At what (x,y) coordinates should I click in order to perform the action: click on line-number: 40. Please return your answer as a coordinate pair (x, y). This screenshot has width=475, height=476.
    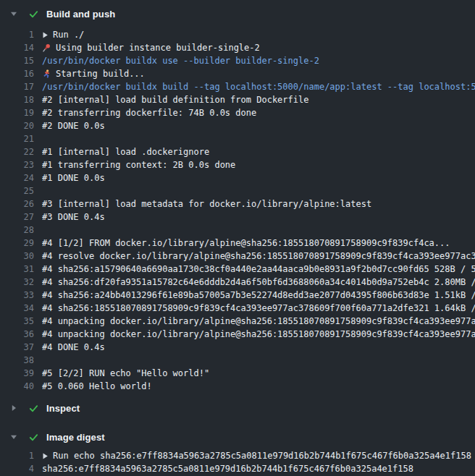
    Looking at the image, I should click on (17, 386).